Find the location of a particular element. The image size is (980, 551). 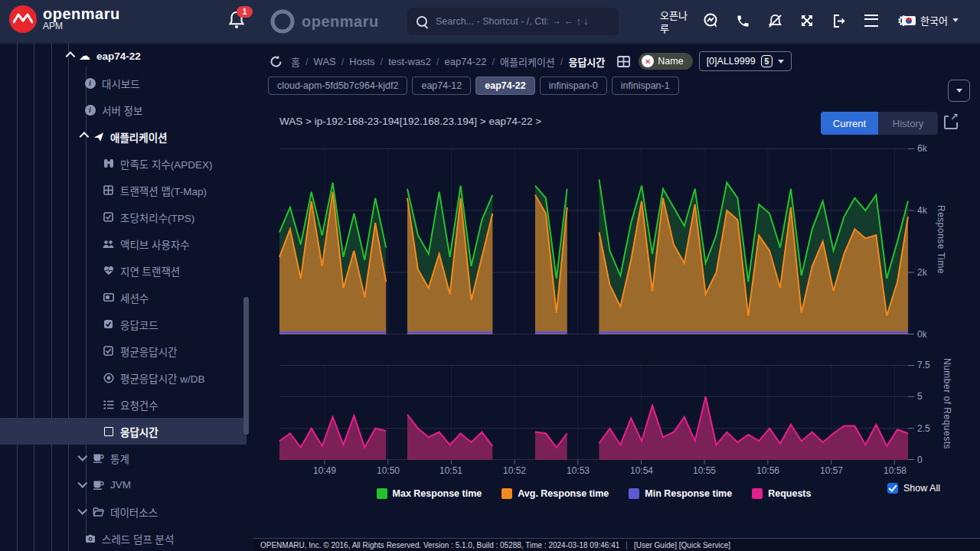

brand-name: openmaru is located at coordinates (81, 14).